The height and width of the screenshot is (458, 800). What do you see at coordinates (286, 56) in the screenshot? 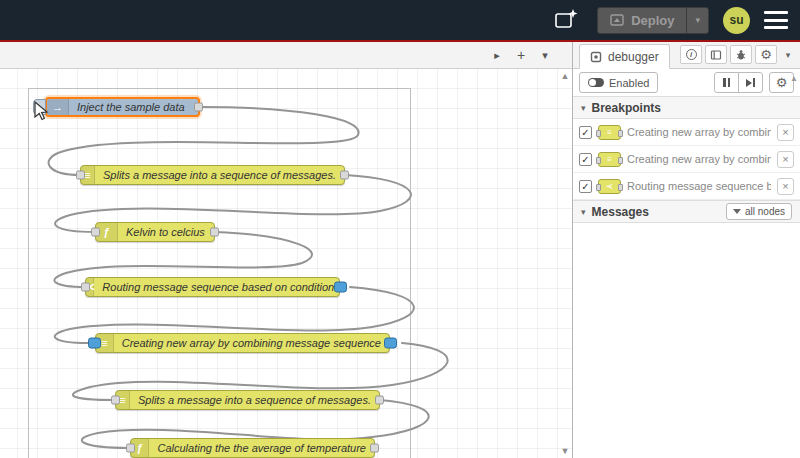
I see `workspace-tab-bar: ▸ + ▾` at bounding box center [286, 56].